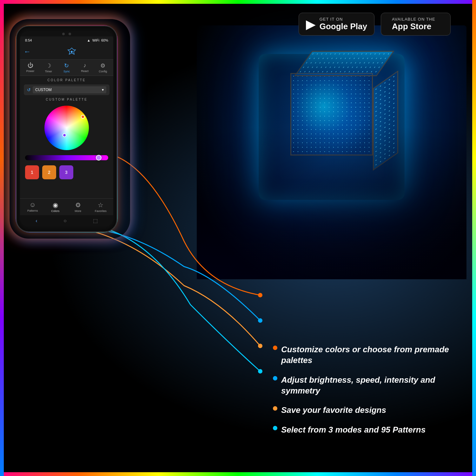  What do you see at coordinates (66, 172) in the screenshot?
I see `swatch-3-label: 3` at bounding box center [66, 172].